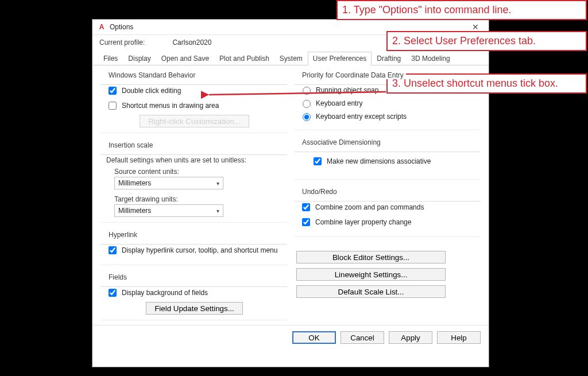  What do you see at coordinates (102, 27) in the screenshot?
I see `app-logo-icon: A` at bounding box center [102, 27].